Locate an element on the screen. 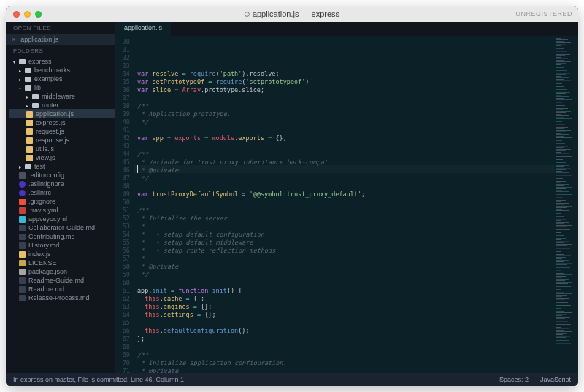 This screenshot has width=584, height=392. status-language: JavaScript is located at coordinates (556, 380).